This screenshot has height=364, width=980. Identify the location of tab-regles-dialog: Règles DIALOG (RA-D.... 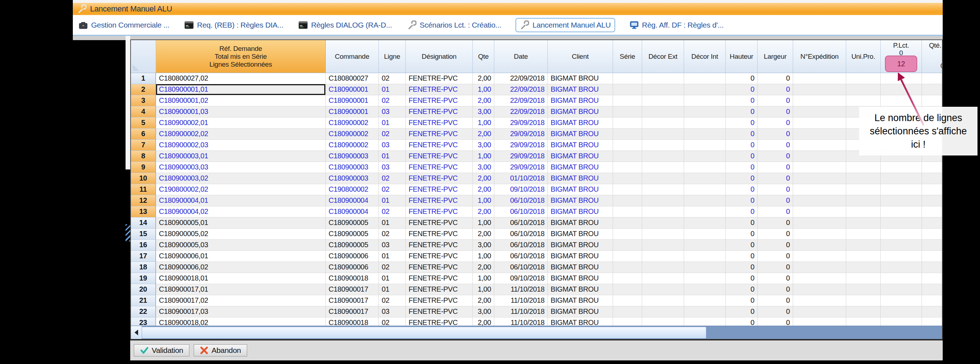
(345, 25).